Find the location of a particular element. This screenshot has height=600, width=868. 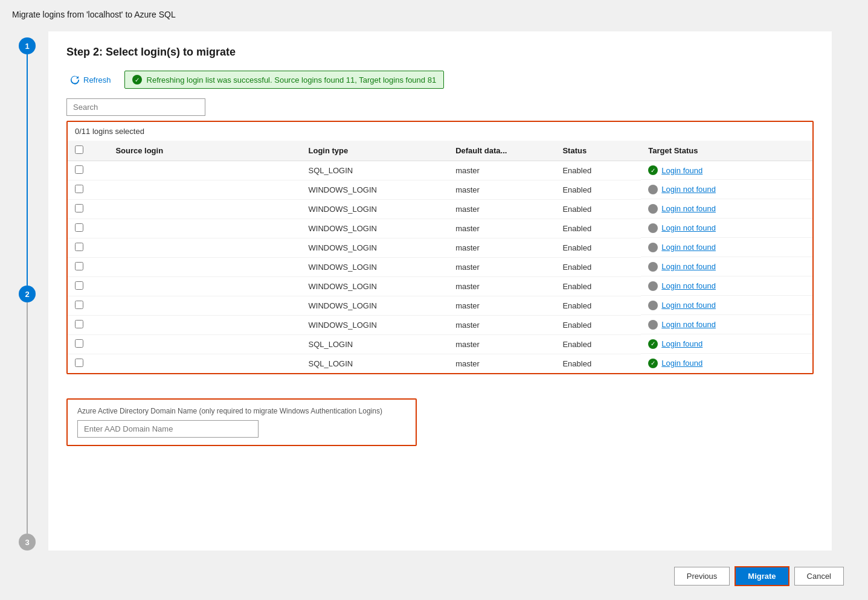

select-all-checkbox is located at coordinates (79, 150).